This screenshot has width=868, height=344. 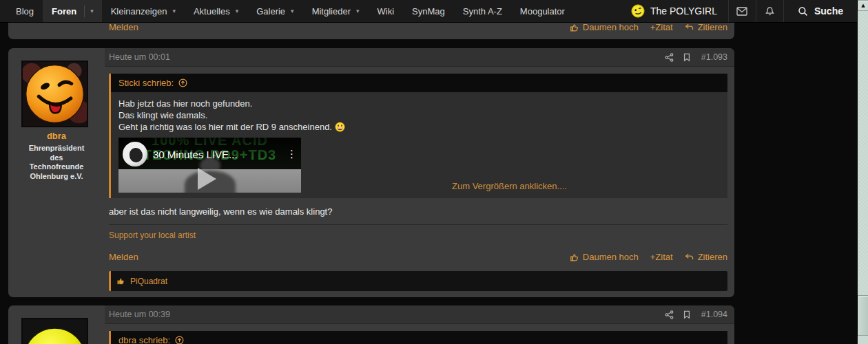 I want to click on more-options-icon: ⋮, so click(x=292, y=154).